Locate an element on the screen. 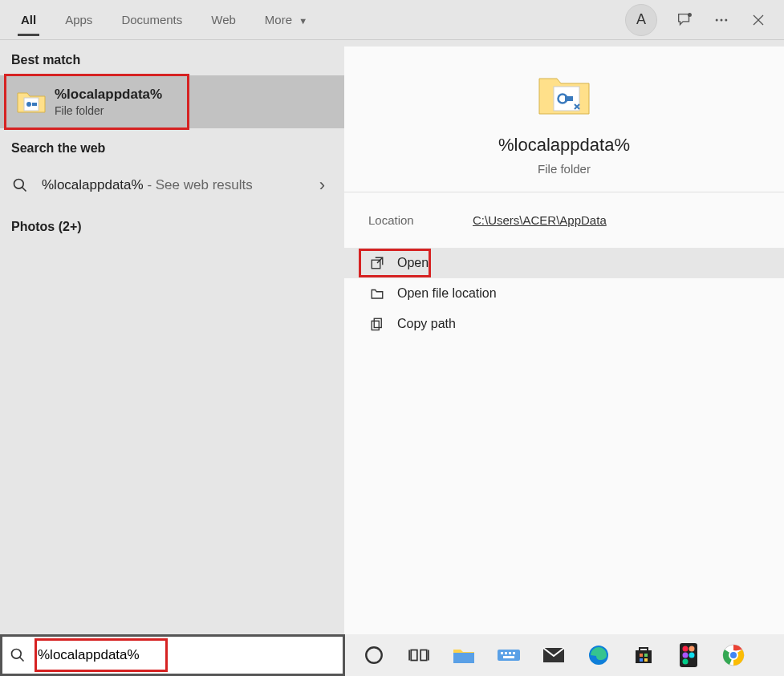  user-avatar: A is located at coordinates (641, 20).